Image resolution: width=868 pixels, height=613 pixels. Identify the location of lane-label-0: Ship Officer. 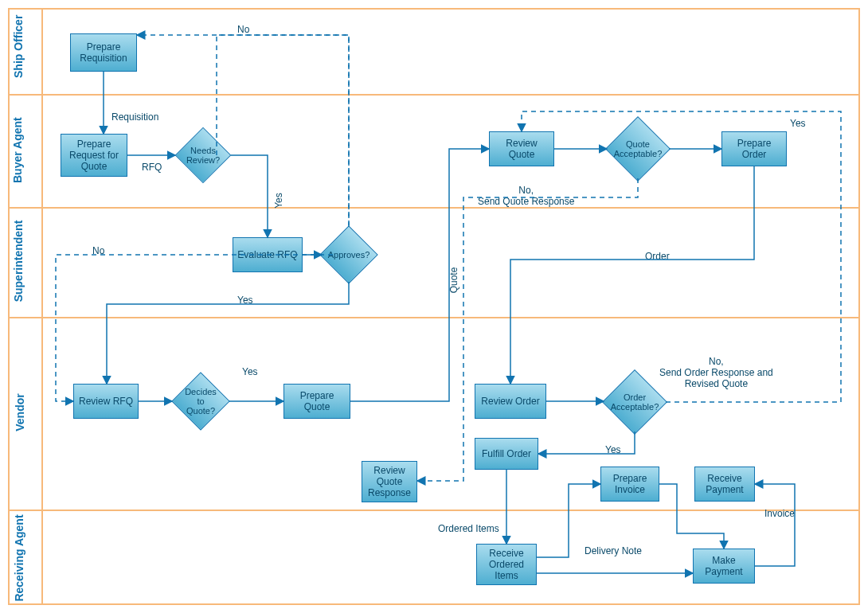
(18, 50).